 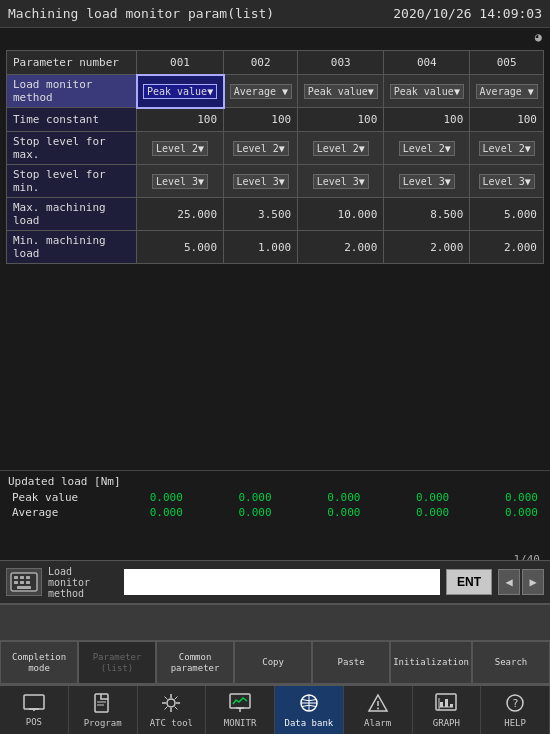 What do you see at coordinates (275, 14) in the screenshot?
I see `header: Machining load monitor param(list) 2020/…` at bounding box center [275, 14].